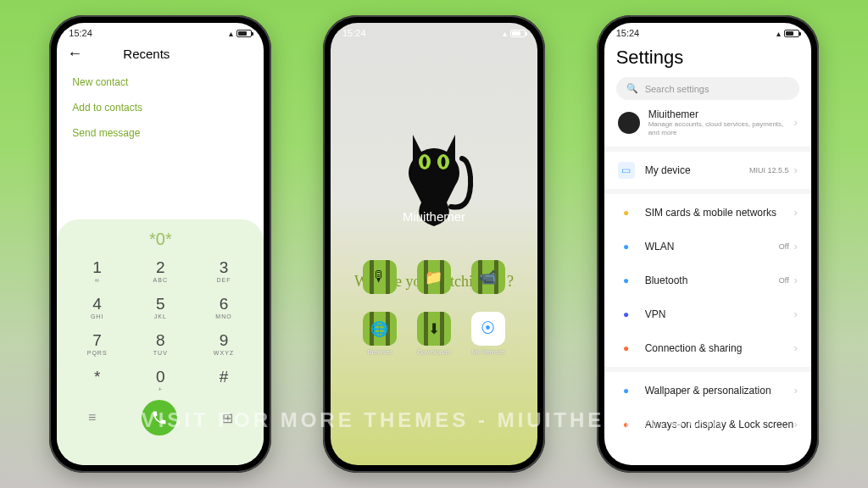 Image resolution: width=868 pixels, height=488 pixels. I want to click on search-placeholder: Search settings, so click(677, 89).